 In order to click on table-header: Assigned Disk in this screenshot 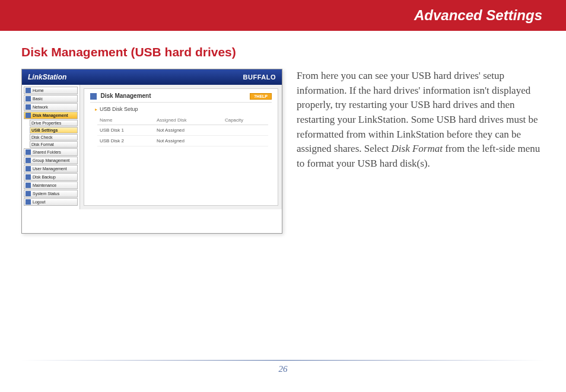, I will do `click(189, 120)`.